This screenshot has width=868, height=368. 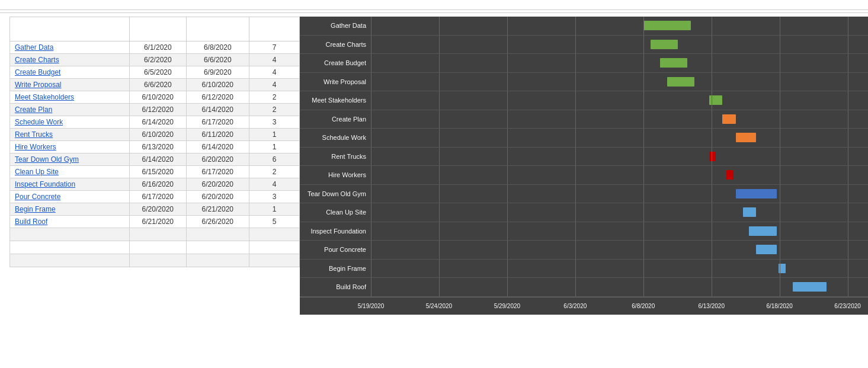 What do you see at coordinates (70, 172) in the screenshot?
I see `task-name-cell: Clean Up Site` at bounding box center [70, 172].